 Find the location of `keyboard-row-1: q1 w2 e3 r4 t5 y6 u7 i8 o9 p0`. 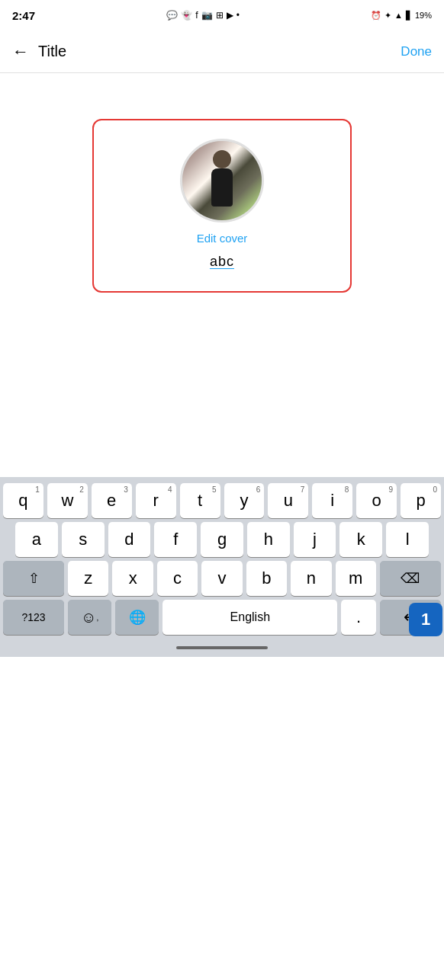

keyboard-row-1: q1 w2 e3 r4 t5 y6 u7 i8 o9 p0 is located at coordinates (222, 501).